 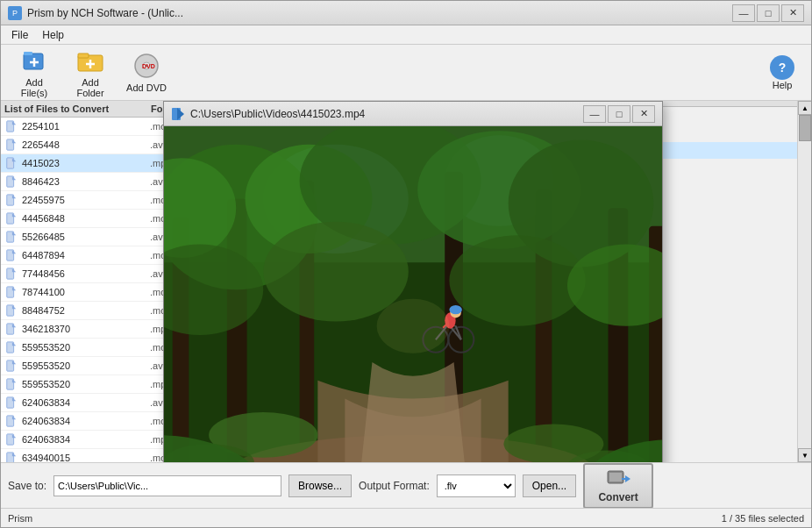 What do you see at coordinates (77, 109) in the screenshot?
I see `col-name-header: List of Files to Convert` at bounding box center [77, 109].